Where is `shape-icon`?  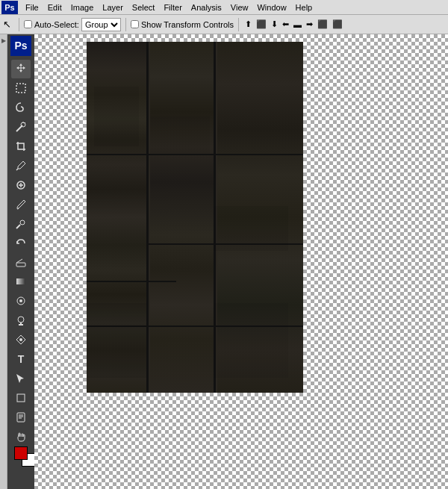
shape-icon is located at coordinates (21, 398).